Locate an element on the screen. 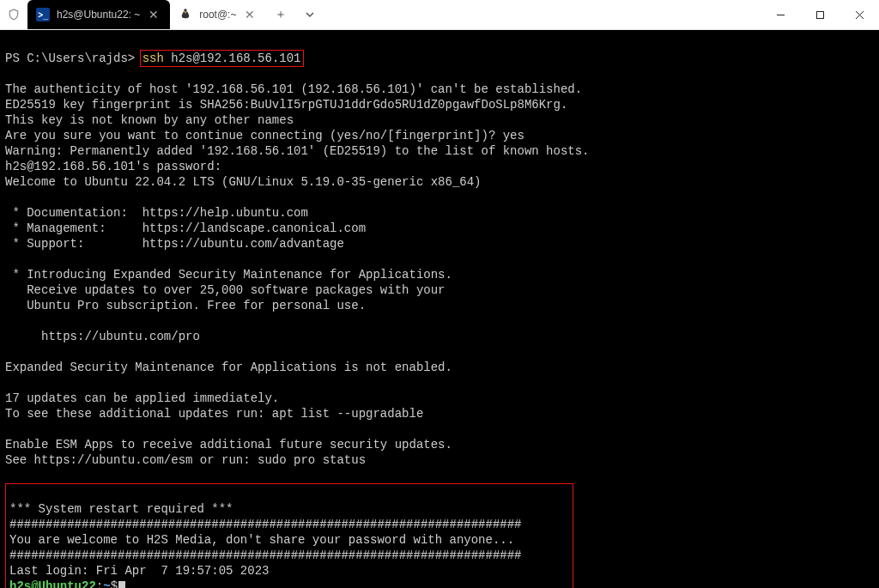 The image size is (879, 588). prompt-path: ~ is located at coordinates (106, 584).